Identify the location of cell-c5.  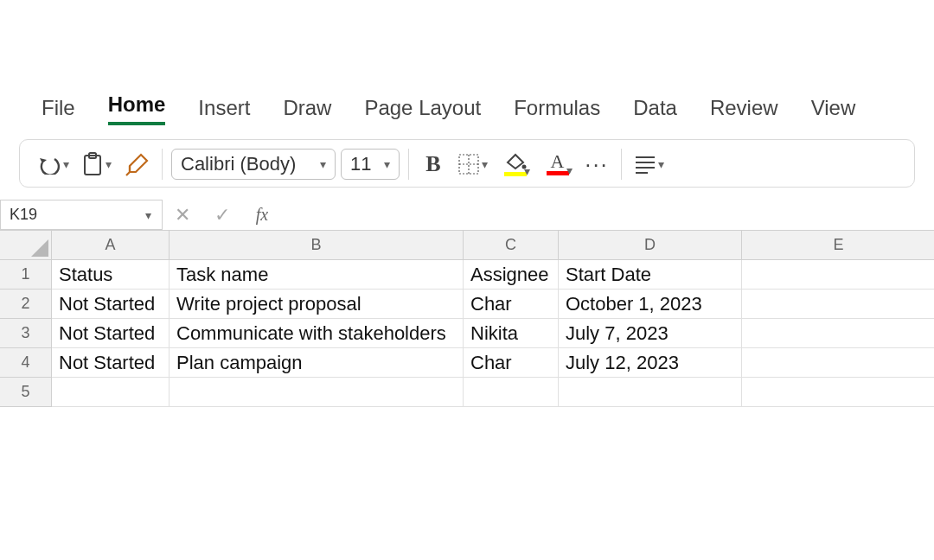
(511, 392).